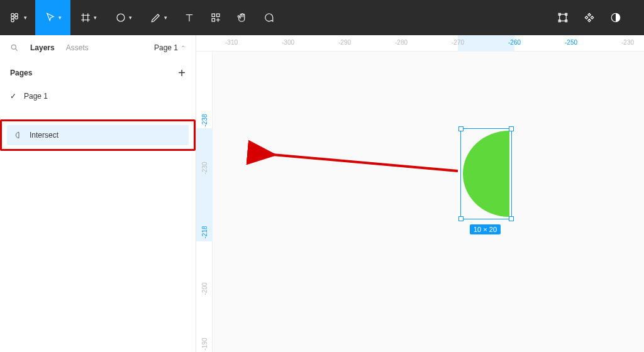  I want to click on ruler-tick: -280, so click(401, 43).